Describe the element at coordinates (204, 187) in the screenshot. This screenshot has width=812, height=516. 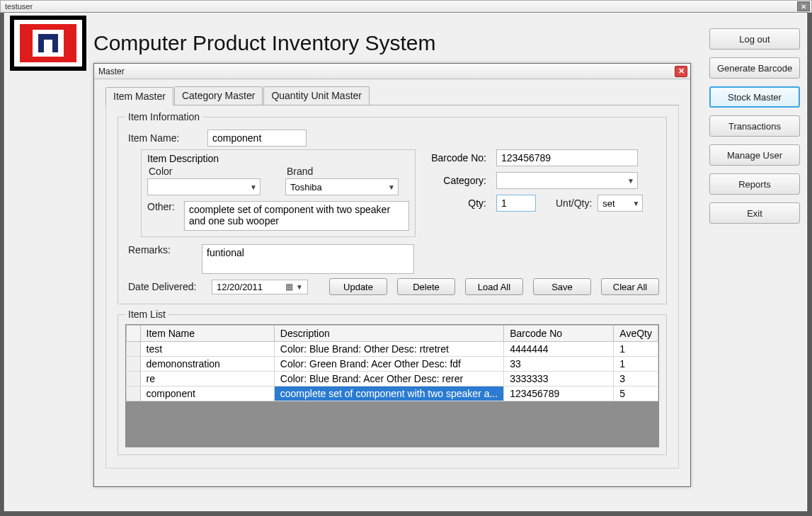
I see `color-select: ▼` at that location.